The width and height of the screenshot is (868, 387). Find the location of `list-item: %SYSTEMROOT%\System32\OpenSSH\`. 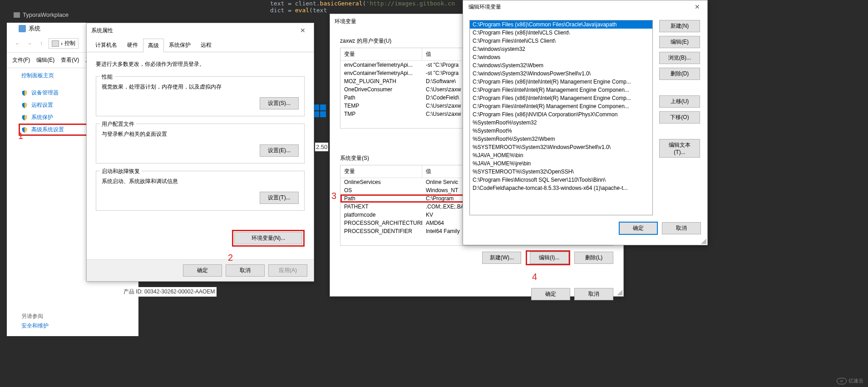

list-item: %SYSTEMROOT%\System32\OpenSSH\ is located at coordinates (561, 172).